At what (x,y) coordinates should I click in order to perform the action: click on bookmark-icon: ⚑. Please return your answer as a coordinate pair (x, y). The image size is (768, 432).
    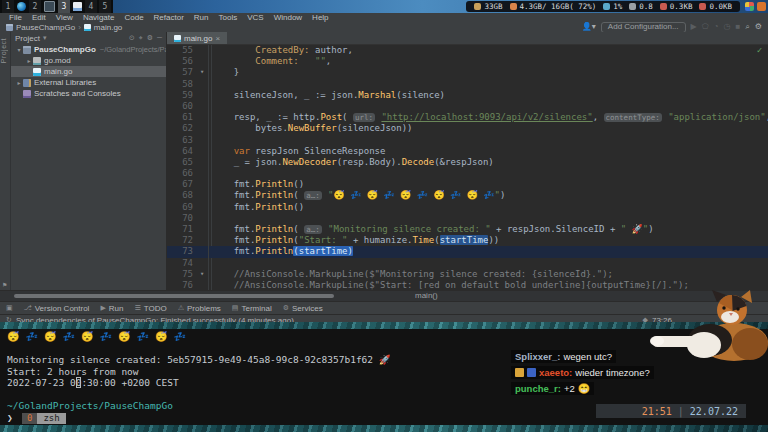
    Looking at the image, I should click on (4, 284).